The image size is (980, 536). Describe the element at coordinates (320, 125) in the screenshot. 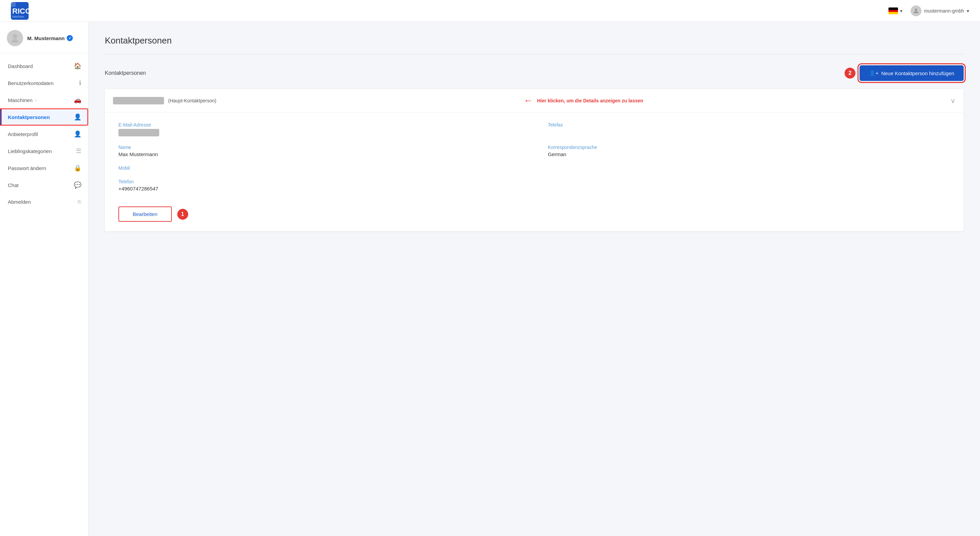

I see `email-label: E-Mail-Adresse` at that location.